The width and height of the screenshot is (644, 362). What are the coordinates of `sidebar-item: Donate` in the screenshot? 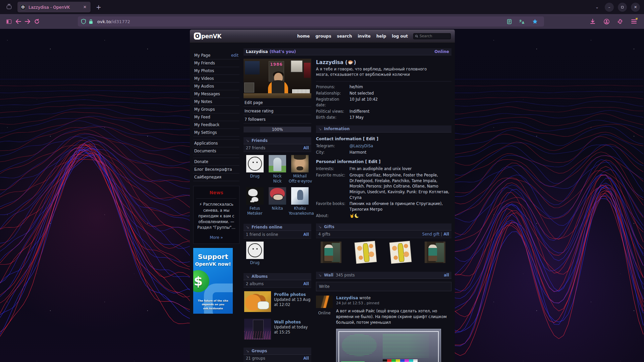 It's located at (216, 162).